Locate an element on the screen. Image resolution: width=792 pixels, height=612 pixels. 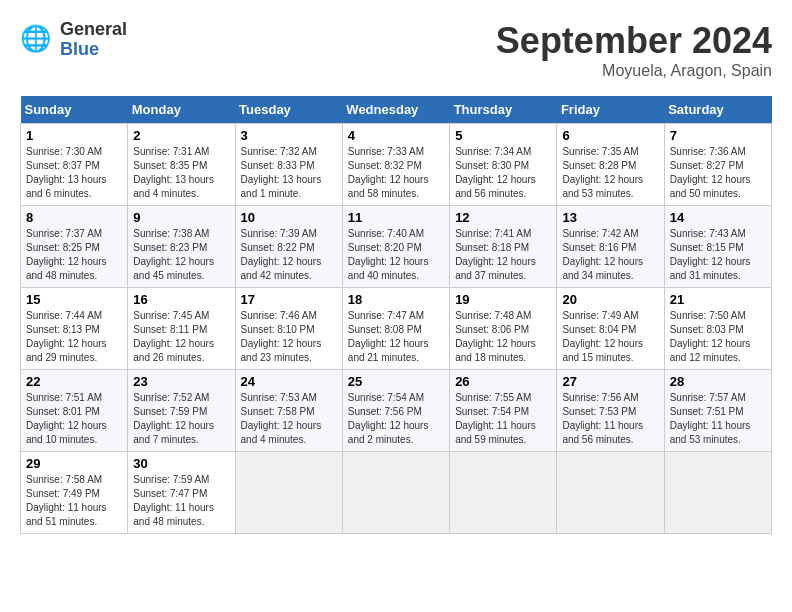
calendar-day: 15Sunrise: 7:44 AM Sunset: 8:13 PM Dayli… is located at coordinates (74, 329).